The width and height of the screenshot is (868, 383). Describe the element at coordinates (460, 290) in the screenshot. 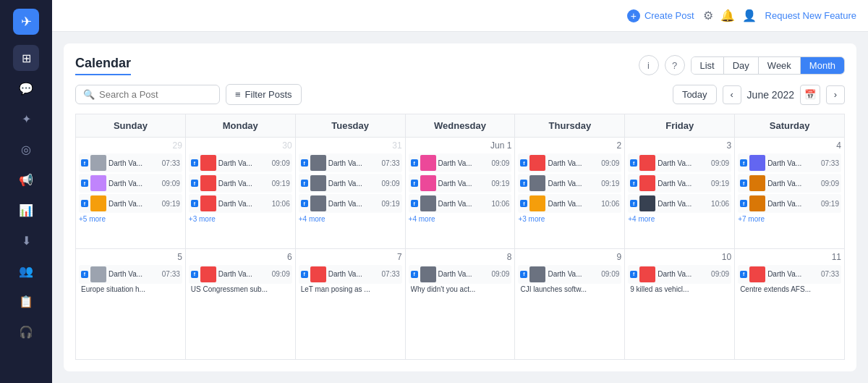

I see `post-text: Why didn't you act...` at that location.